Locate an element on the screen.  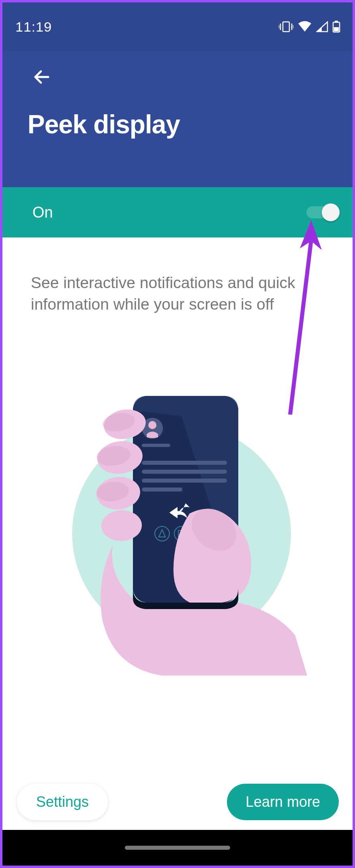
battery-icon is located at coordinates (336, 27).